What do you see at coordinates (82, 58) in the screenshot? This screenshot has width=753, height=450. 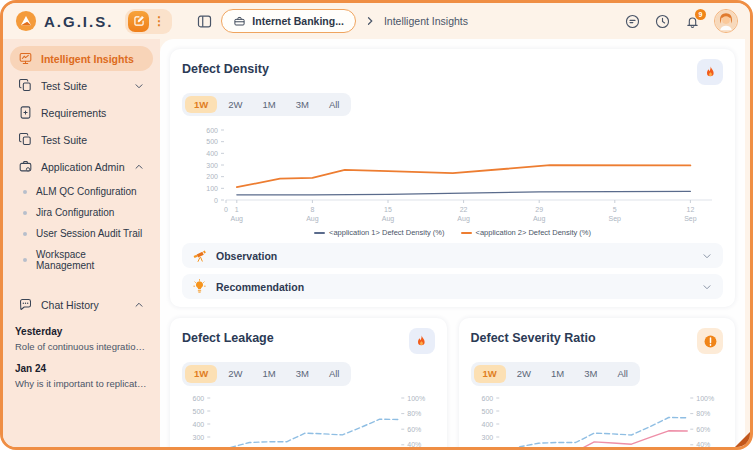 I see `sidebar-item-intelligent-insights: Intelligent Insights` at bounding box center [82, 58].